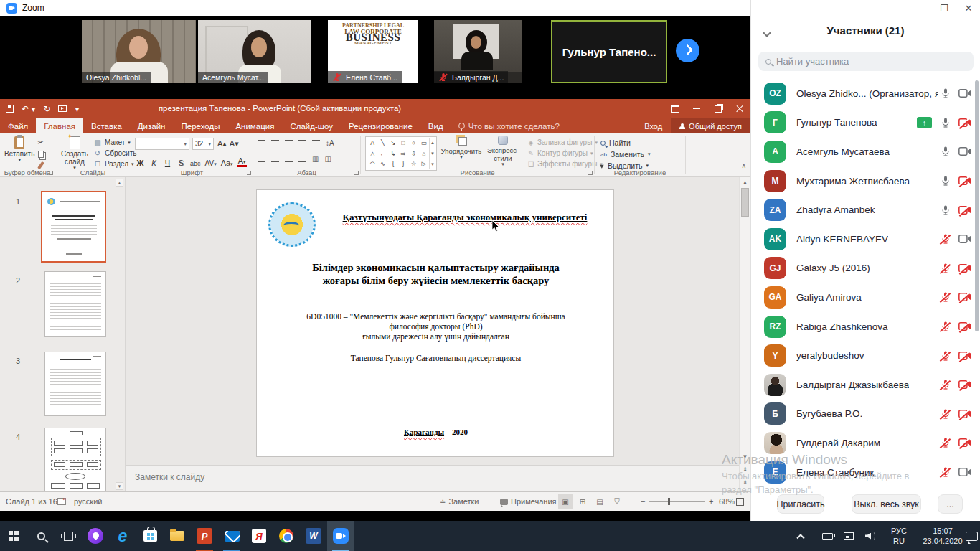 The height and width of the screenshot is (551, 980). I want to click on active-speaker-thumbnail: Гульнур Тапено..., so click(609, 52).